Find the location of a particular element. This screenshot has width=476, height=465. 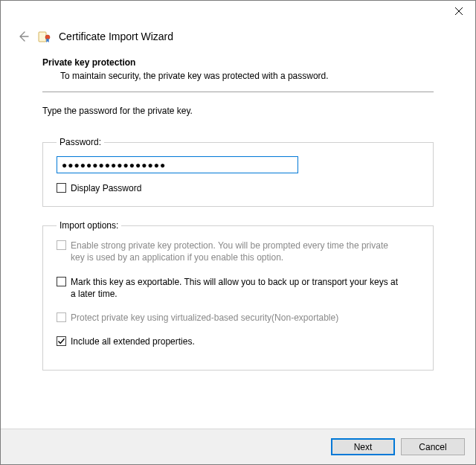

opt-extended-row: Include all extended properties. is located at coordinates (238, 341).